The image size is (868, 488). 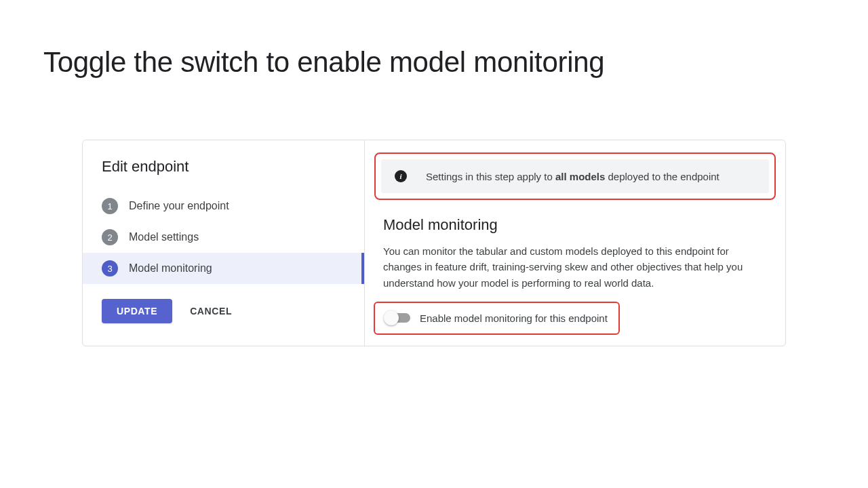 I want to click on sidebar-title: Edit endpoint, so click(x=233, y=167).